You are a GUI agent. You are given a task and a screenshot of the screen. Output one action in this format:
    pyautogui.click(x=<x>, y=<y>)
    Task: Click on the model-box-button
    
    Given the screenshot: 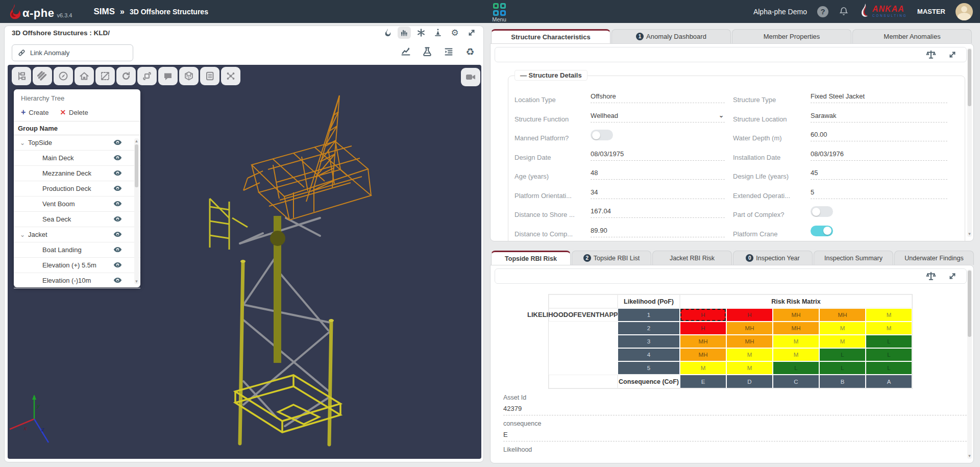 What is the action you would take?
    pyautogui.click(x=189, y=76)
    